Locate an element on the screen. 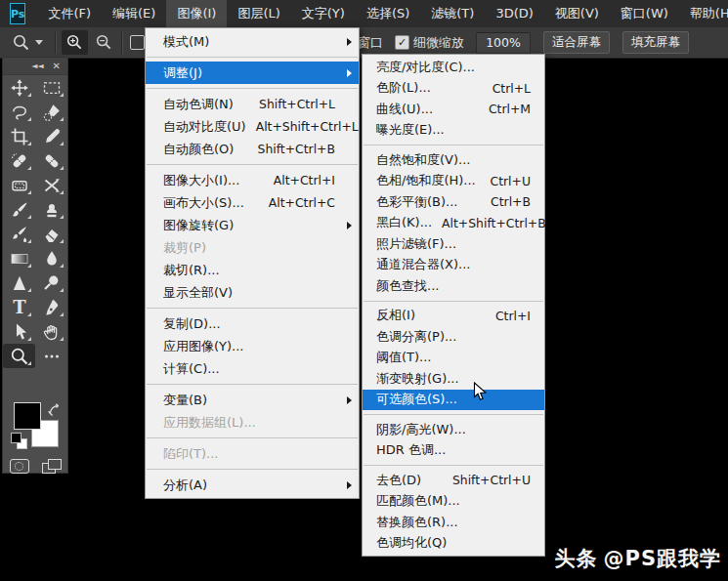 The height and width of the screenshot is (581, 728). menu-item-21: HDR 色调... is located at coordinates (453, 451).